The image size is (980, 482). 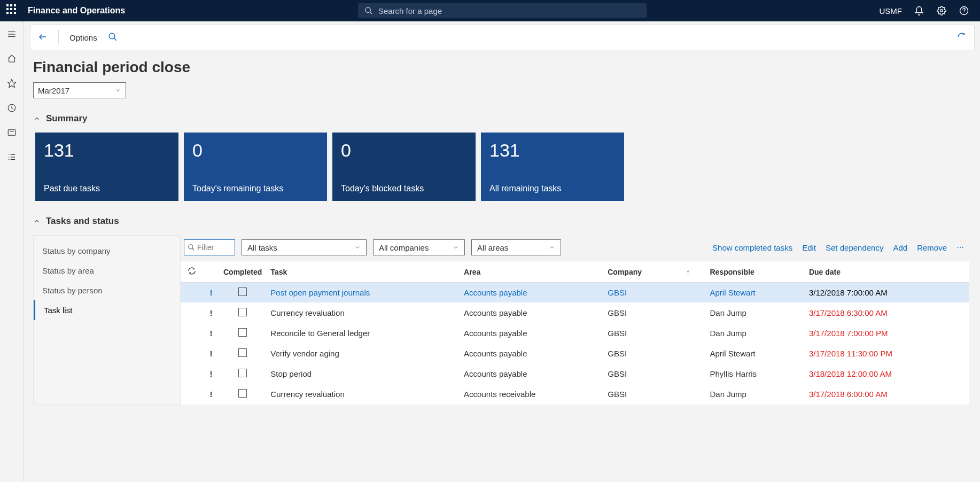 I want to click on topbar: Finance and Operations Search for a page…, so click(x=490, y=11).